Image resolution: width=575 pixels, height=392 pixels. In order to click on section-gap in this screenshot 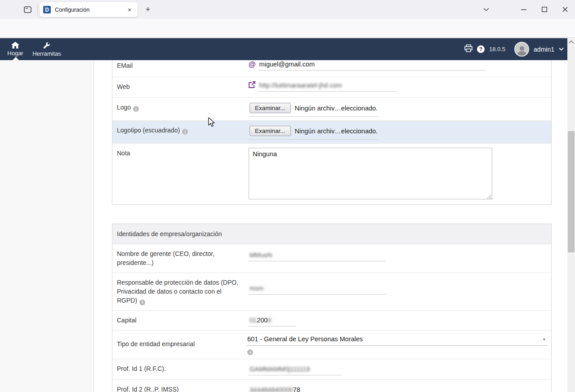, I will do `click(336, 214)`.